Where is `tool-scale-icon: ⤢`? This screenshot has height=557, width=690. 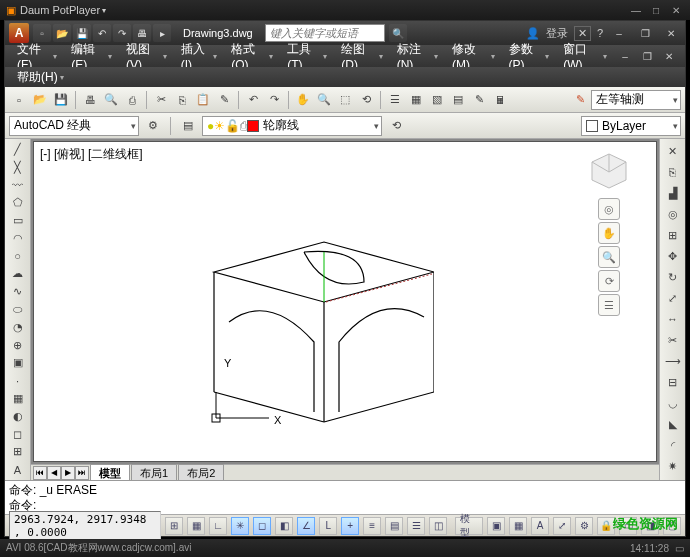
tool-scale-icon: ⤢ is located at coordinates (673, 298).